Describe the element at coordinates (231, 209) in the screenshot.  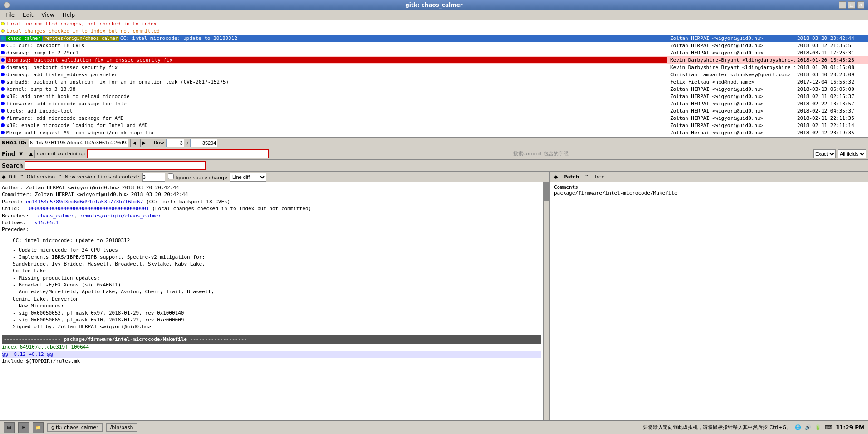
I see `child-desc: (Local changes checked in to index but n…` at that location.